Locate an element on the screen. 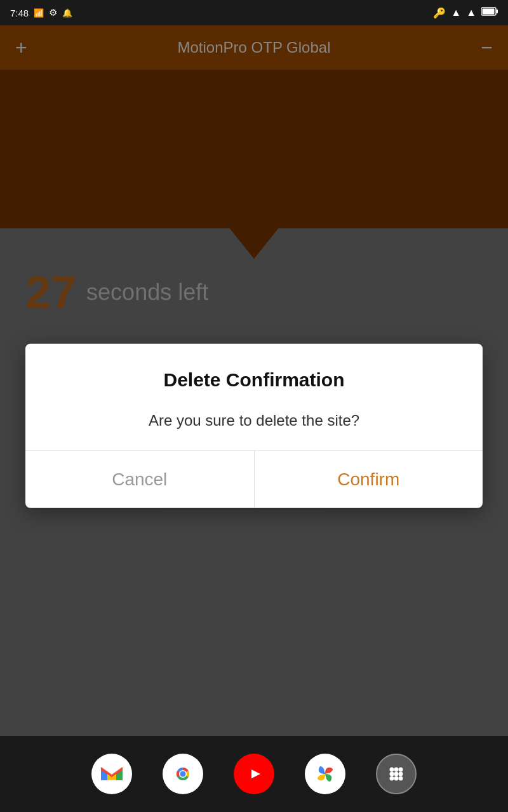  battery-icon is located at coordinates (490, 13).